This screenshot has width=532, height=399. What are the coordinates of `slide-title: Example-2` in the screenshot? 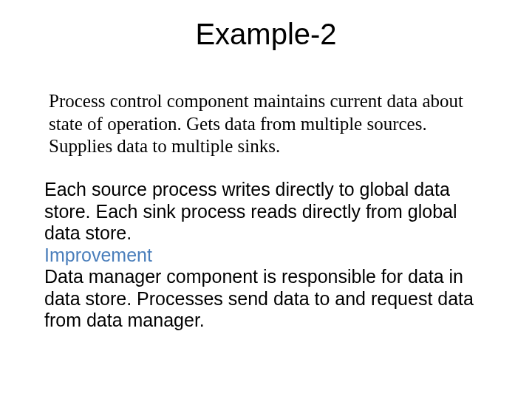 It's located at (266, 34).